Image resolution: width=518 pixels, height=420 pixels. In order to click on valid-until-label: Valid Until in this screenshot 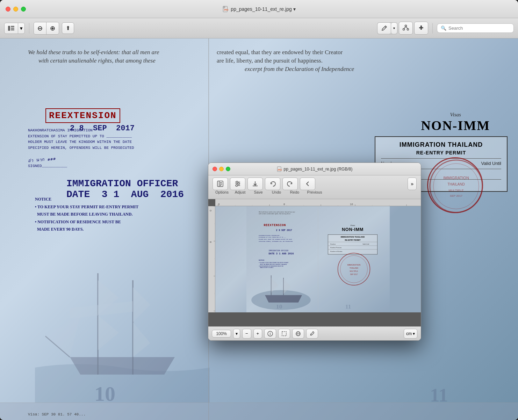, I will do `click(491, 164)`.